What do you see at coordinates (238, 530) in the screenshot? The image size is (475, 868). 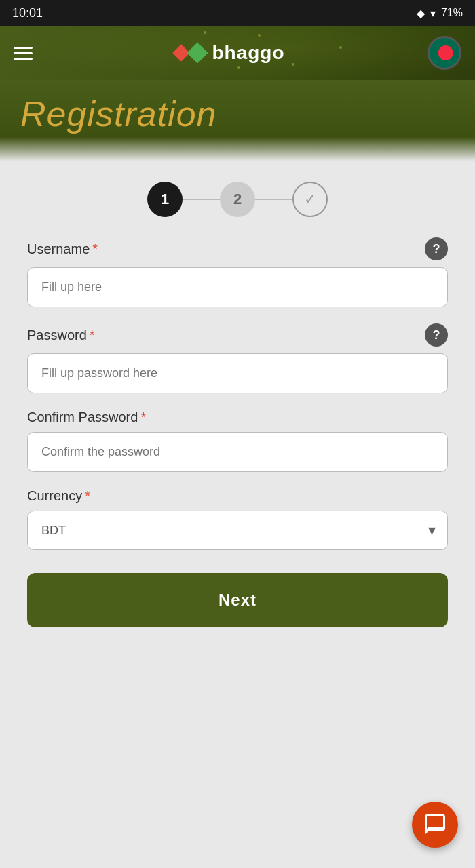 I see `currency-select: BDT USD EUR` at bounding box center [238, 530].